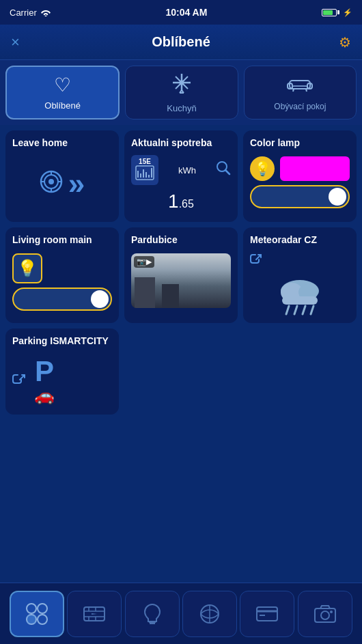  What do you see at coordinates (23, 12) in the screenshot?
I see `carrier-label: Carrier` at bounding box center [23, 12].